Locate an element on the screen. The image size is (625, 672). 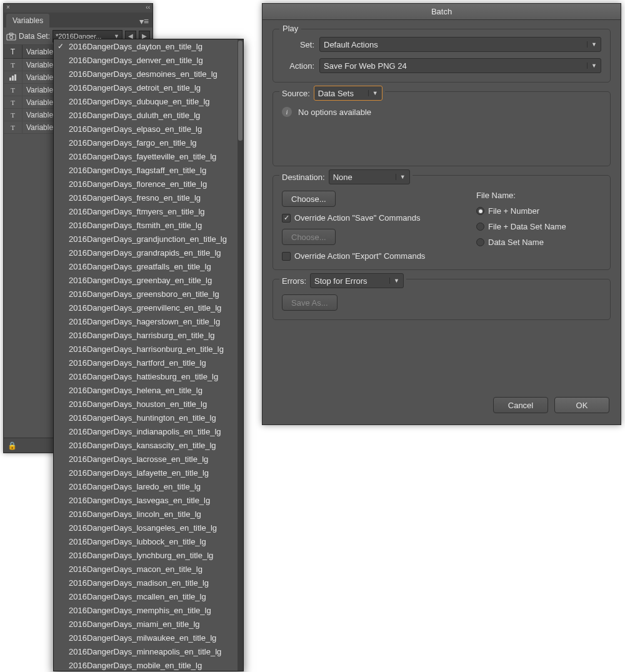
play-legend: Play is located at coordinates (290, 29).